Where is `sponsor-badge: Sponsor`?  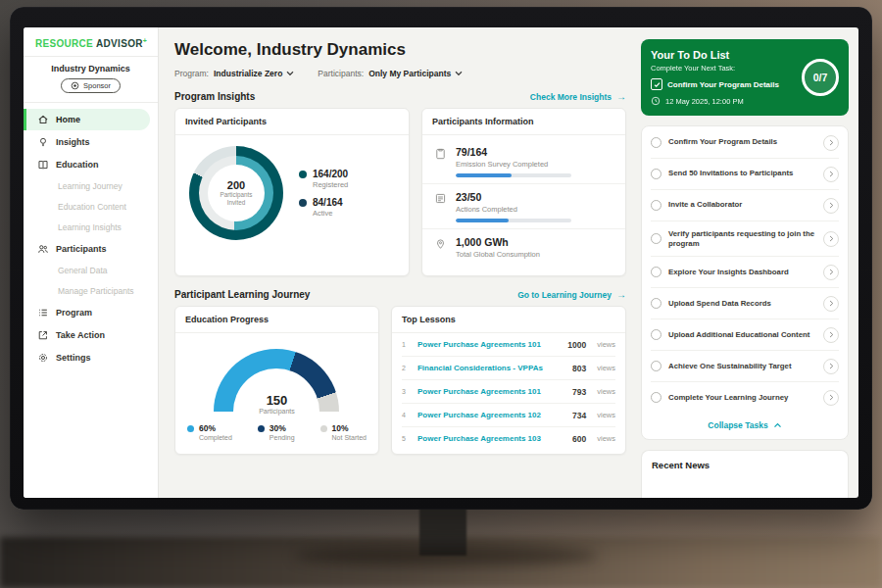
sponsor-badge: Sponsor is located at coordinates (90, 86).